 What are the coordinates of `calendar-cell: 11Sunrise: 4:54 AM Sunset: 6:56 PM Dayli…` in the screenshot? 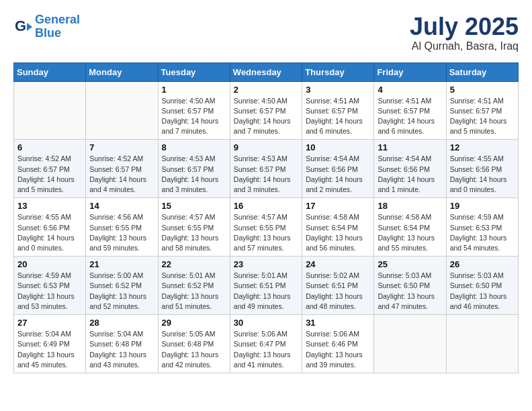 It's located at (410, 169).